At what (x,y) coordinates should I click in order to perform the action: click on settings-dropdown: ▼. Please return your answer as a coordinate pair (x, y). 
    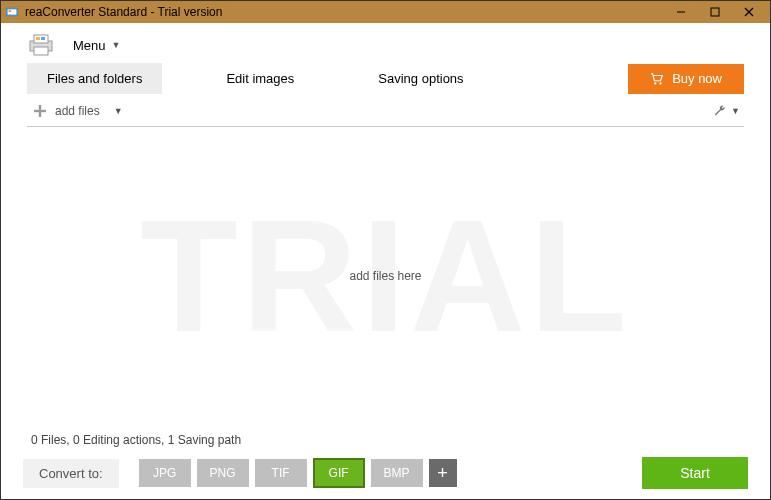
    Looking at the image, I should click on (726, 111).